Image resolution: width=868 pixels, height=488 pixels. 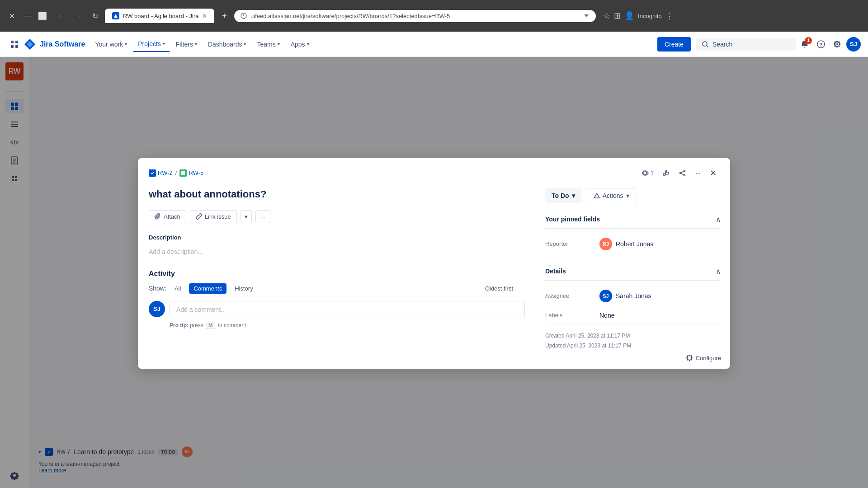 What do you see at coordinates (186, 44) in the screenshot?
I see `nav-filters: Filters ▾` at bounding box center [186, 44].